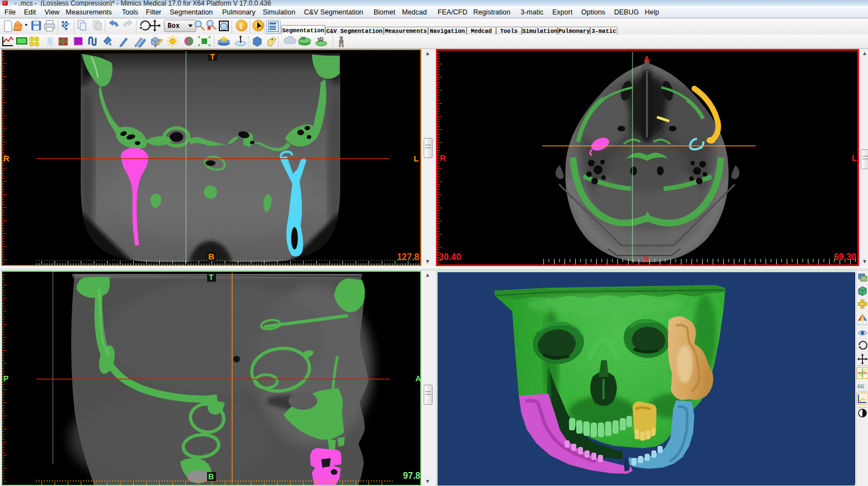 The width and height of the screenshot is (868, 486). What do you see at coordinates (241, 26) in the screenshot?
I see `svg-text: i` at bounding box center [241, 26].